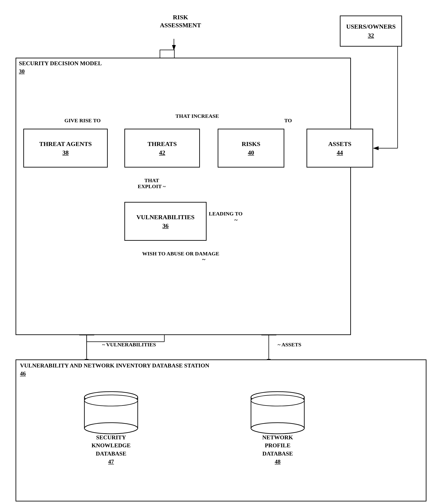  What do you see at coordinates (204, 259) in the screenshot?
I see `wish-to-abuse-tilde: ~` at bounding box center [204, 259].